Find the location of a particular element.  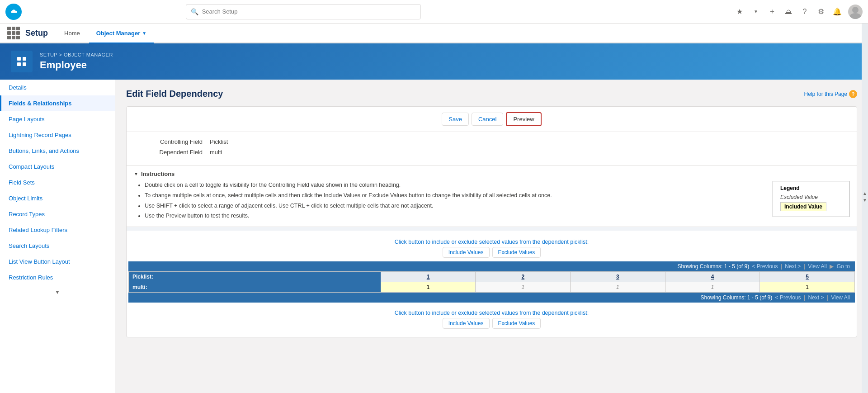

scroll-up-arrow: ▲ is located at coordinates (865, 194).